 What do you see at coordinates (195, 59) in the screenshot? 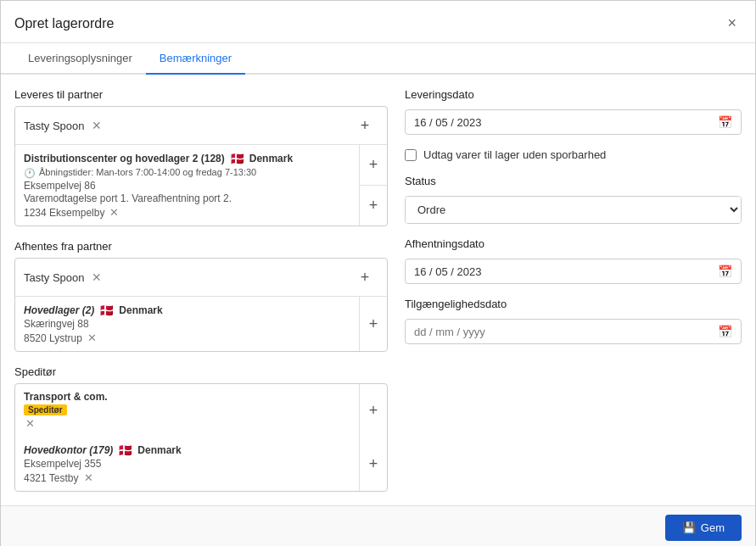
I see `tab-bemærkninger: Bemærkninger` at bounding box center [195, 59].